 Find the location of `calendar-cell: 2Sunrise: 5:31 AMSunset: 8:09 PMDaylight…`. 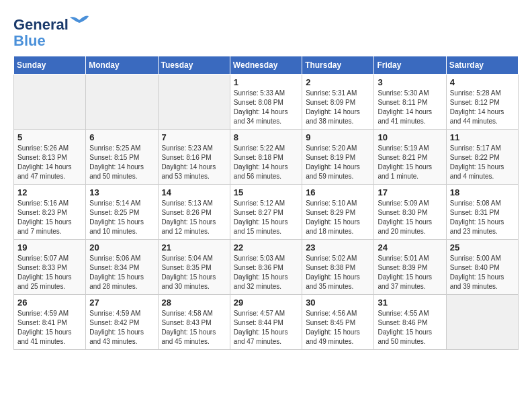

calendar-cell: 2Sunrise: 5:31 AMSunset: 8:09 PMDaylight… is located at coordinates (339, 102).